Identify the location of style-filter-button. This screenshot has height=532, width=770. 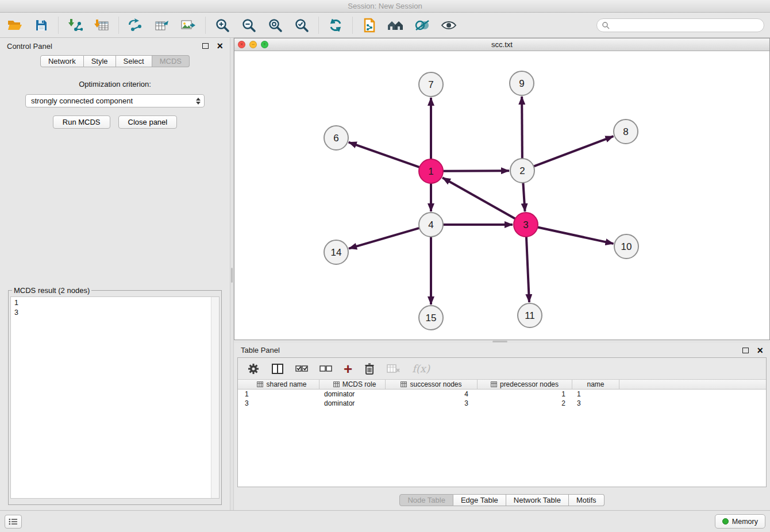
(422, 25).